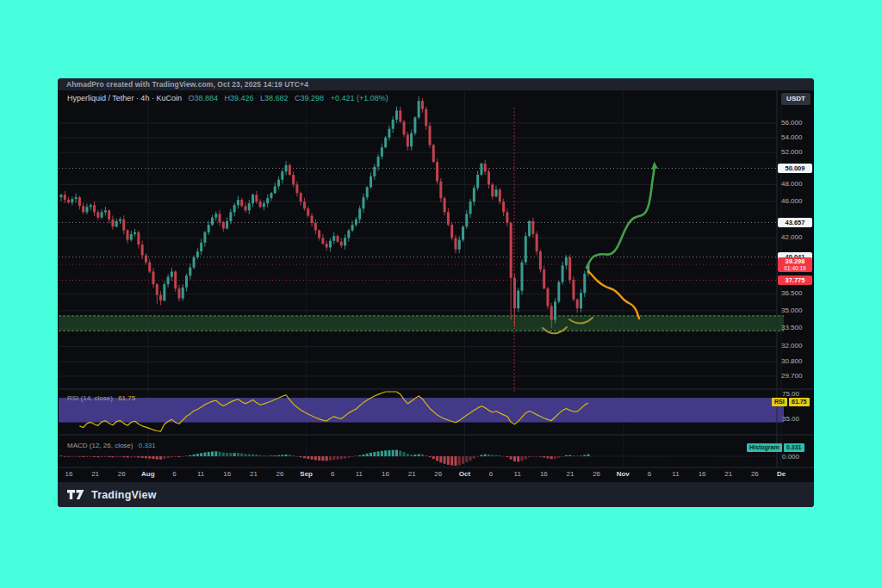 This screenshot has height=588, width=882. Describe the element at coordinates (112, 446) in the screenshot. I see `macd-legend: MACD (12, 26, close) 0.331` at that location.